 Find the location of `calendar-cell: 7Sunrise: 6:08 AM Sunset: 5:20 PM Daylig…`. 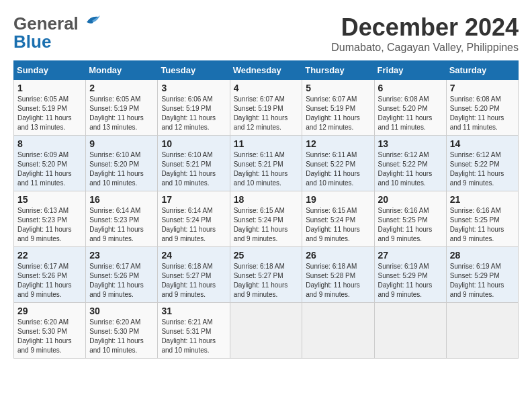

calendar-cell: 7Sunrise: 6:08 AM Sunset: 5:20 PM Daylig… is located at coordinates (482, 107).